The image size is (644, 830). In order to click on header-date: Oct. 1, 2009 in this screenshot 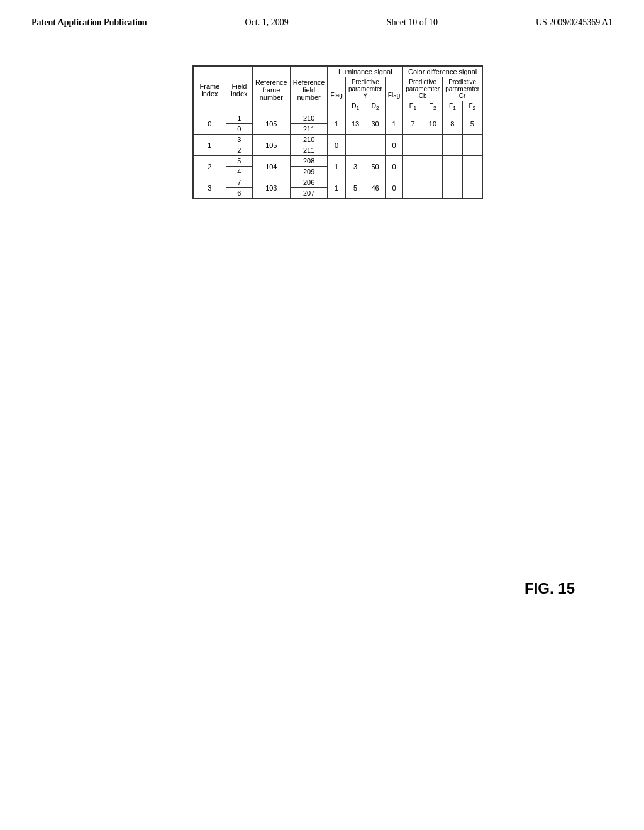, I will do `click(267, 23)`.